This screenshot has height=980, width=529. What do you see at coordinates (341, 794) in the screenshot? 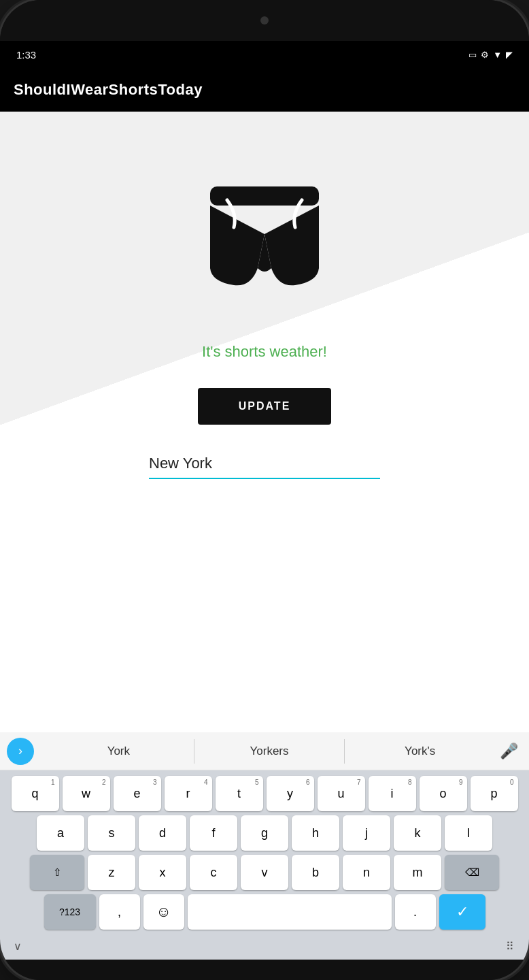
I see `key-u: u7` at bounding box center [341, 794].